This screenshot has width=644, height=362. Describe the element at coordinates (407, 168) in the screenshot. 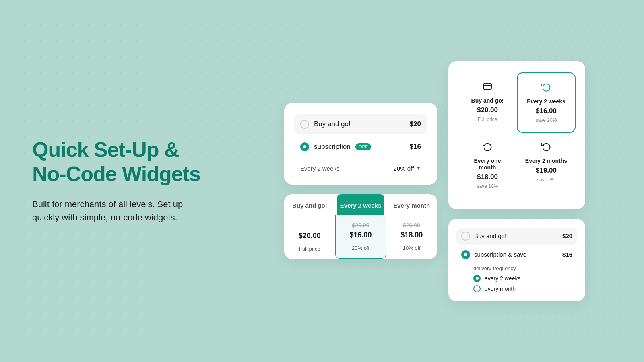

I see `frequency-value: 20% off ▼` at that location.